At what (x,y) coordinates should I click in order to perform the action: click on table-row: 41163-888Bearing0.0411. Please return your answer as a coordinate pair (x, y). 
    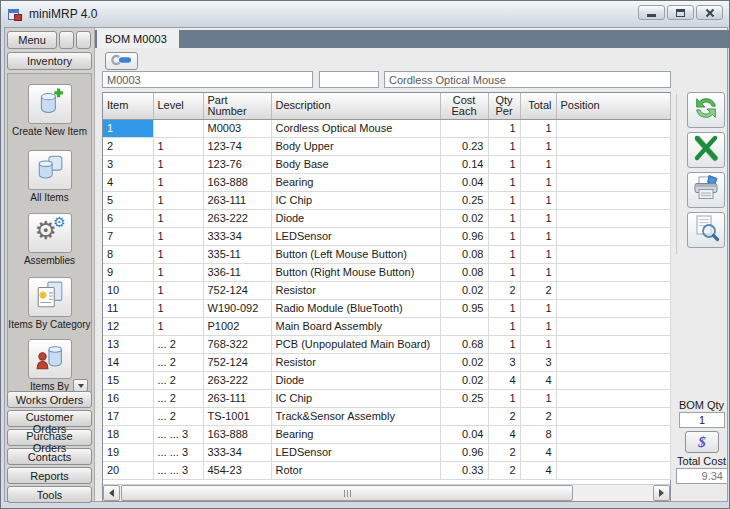
    Looking at the image, I should click on (386, 182).